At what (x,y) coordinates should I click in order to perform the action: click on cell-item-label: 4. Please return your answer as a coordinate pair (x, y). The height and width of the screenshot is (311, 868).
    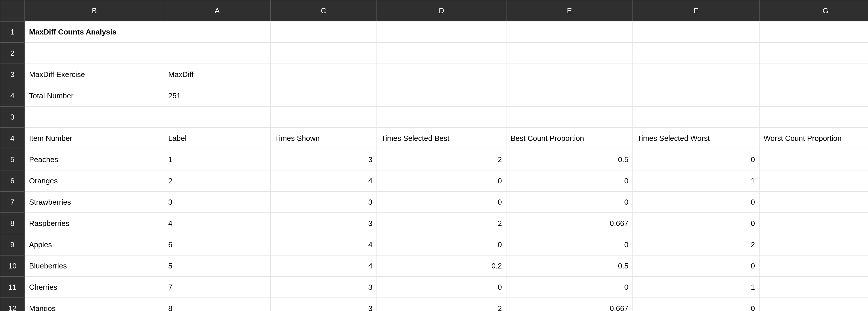
    Looking at the image, I should click on (217, 223).